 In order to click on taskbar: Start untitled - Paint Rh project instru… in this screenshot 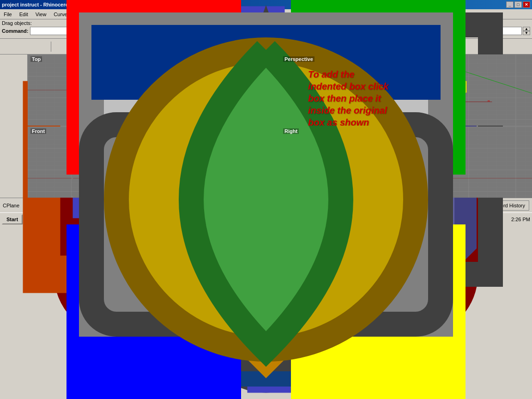, I will do `click(266, 219)`.